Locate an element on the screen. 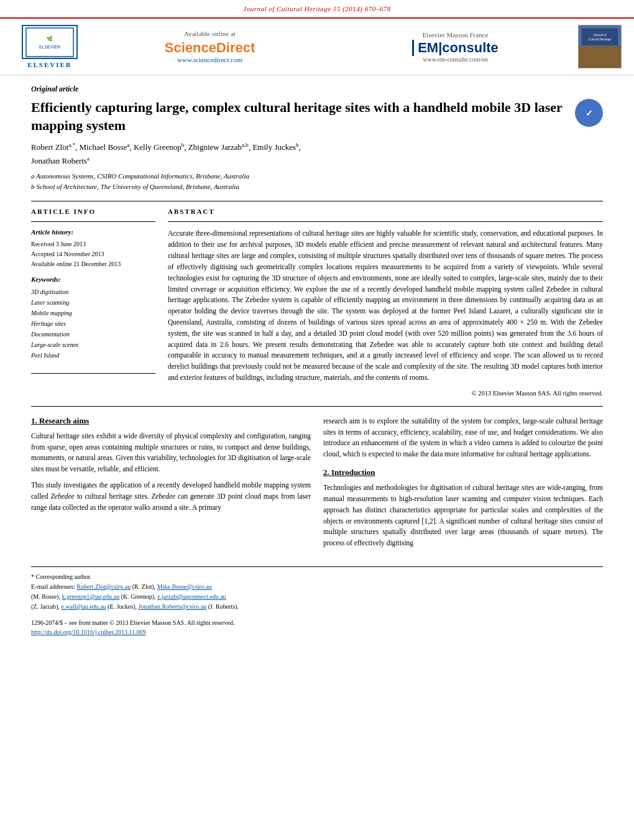 This screenshot has width=634, height=840. body-section: 1. Research aims Cultural heritage sites… is located at coordinates (317, 485).